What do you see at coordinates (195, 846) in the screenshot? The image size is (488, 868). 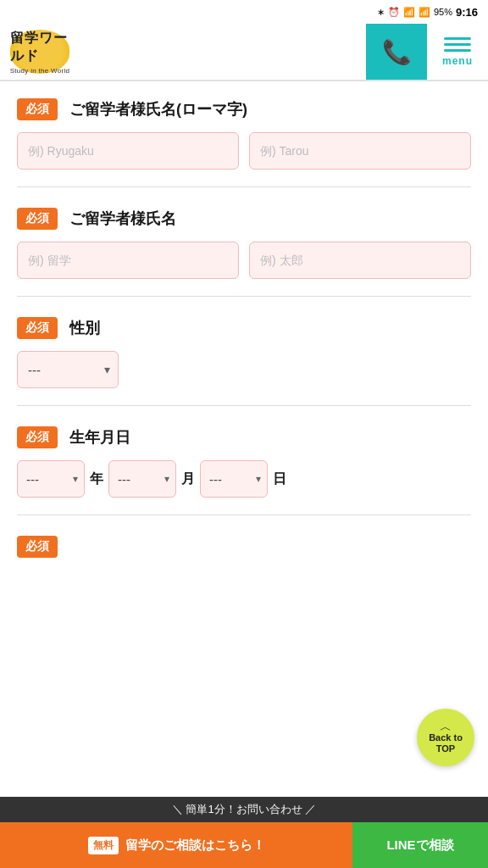 I see `consult-text: 留学のご相談はこちら！` at bounding box center [195, 846].